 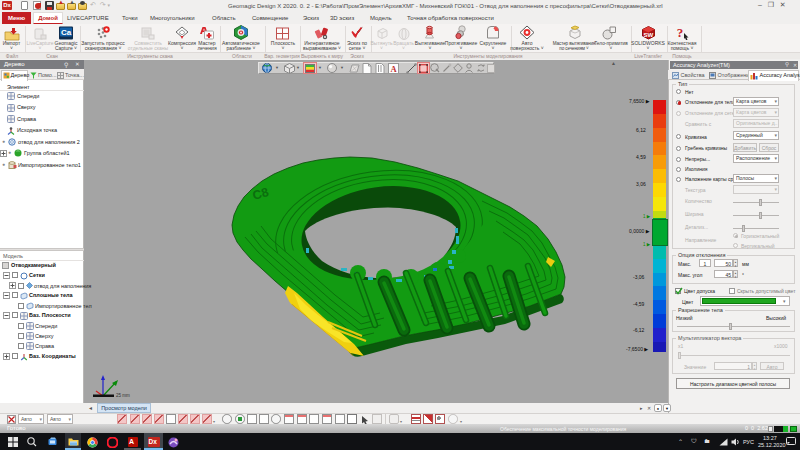 What do you see at coordinates (394, 68) in the screenshot?
I see `svg-text: A` at bounding box center [394, 68].